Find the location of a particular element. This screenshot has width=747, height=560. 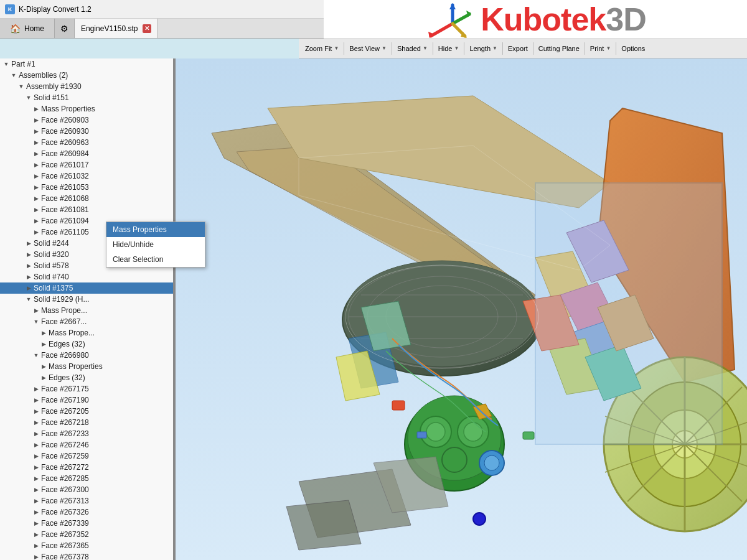

tree-item-mass_props_151: ▶Mass Properties is located at coordinates (87, 109).